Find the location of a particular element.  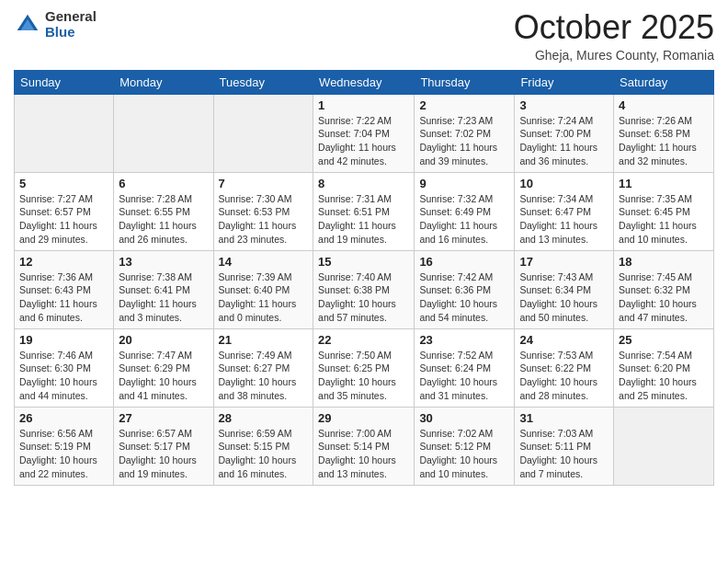

calendar-cell: 12Sunrise: 7:36 AM Sunset: 6:43 PM Dayli… is located at coordinates (64, 289).